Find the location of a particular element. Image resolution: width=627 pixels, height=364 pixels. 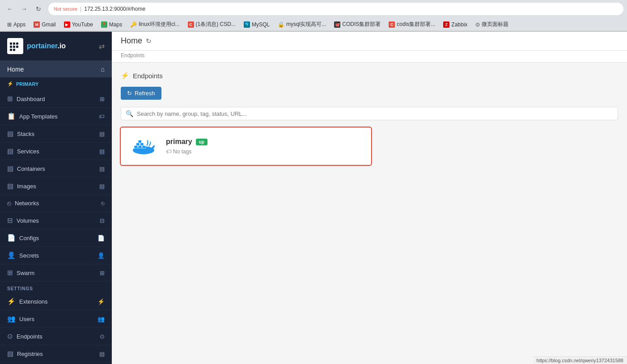

swarm-icon: ⊞ is located at coordinates (10, 273).